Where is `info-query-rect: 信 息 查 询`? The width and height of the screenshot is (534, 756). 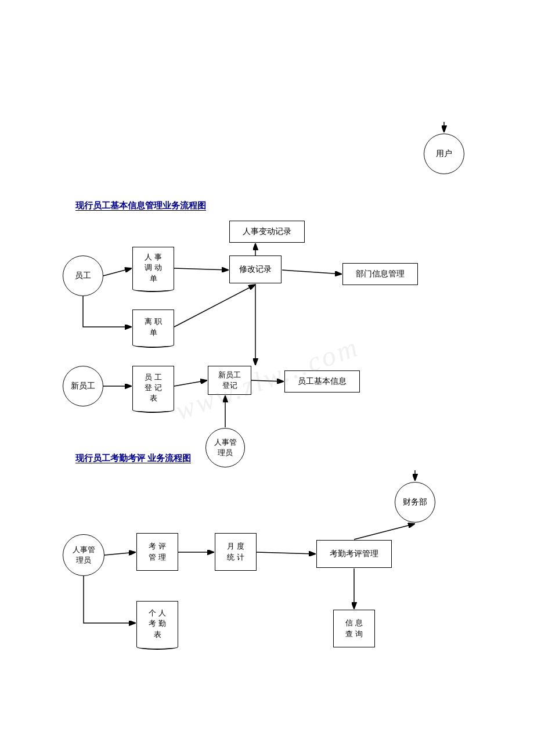
info-query-rect: 信 息 查 询 is located at coordinates (354, 628).